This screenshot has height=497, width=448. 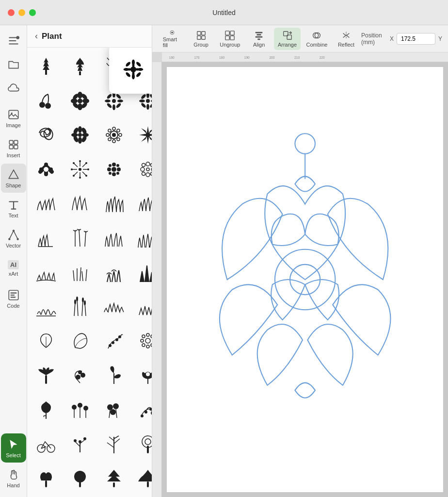 What do you see at coordinates (114, 203) in the screenshot?
I see `shape-grass3` at bounding box center [114, 203].